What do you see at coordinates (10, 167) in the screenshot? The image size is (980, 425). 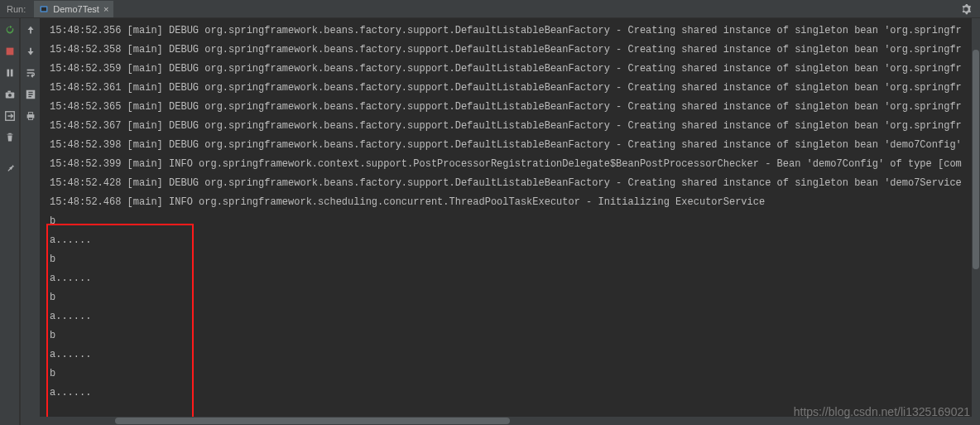 I see `pin-button` at bounding box center [10, 167].